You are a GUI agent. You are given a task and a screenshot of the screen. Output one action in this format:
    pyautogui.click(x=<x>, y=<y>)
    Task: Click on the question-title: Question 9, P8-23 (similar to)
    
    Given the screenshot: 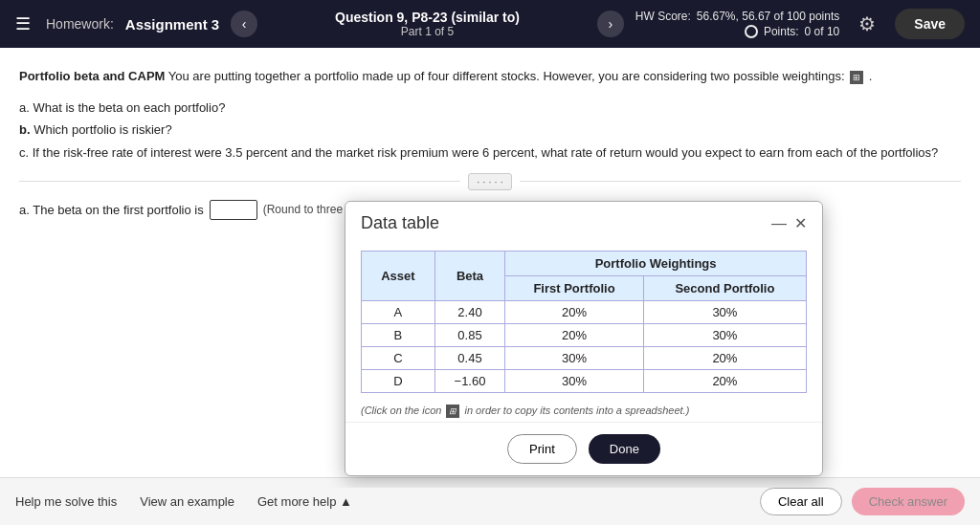 What is the action you would take?
    pyautogui.click(x=427, y=17)
    